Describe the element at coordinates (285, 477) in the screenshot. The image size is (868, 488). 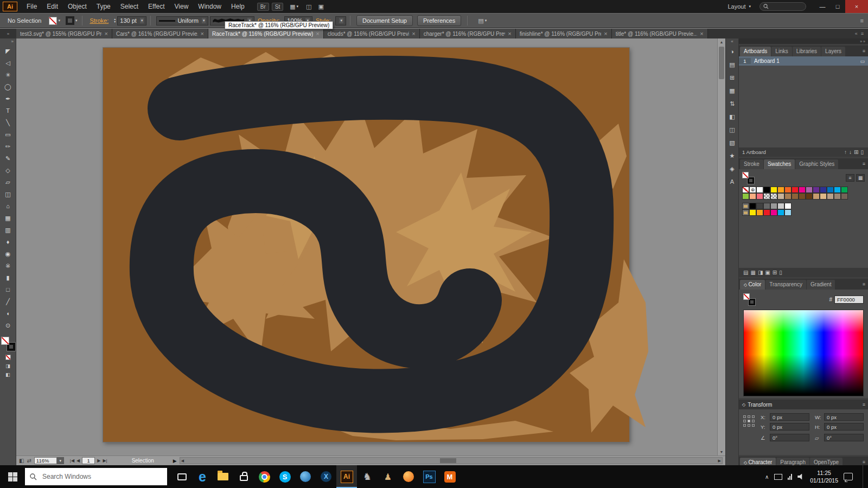
I see `skype-app: S` at that location.